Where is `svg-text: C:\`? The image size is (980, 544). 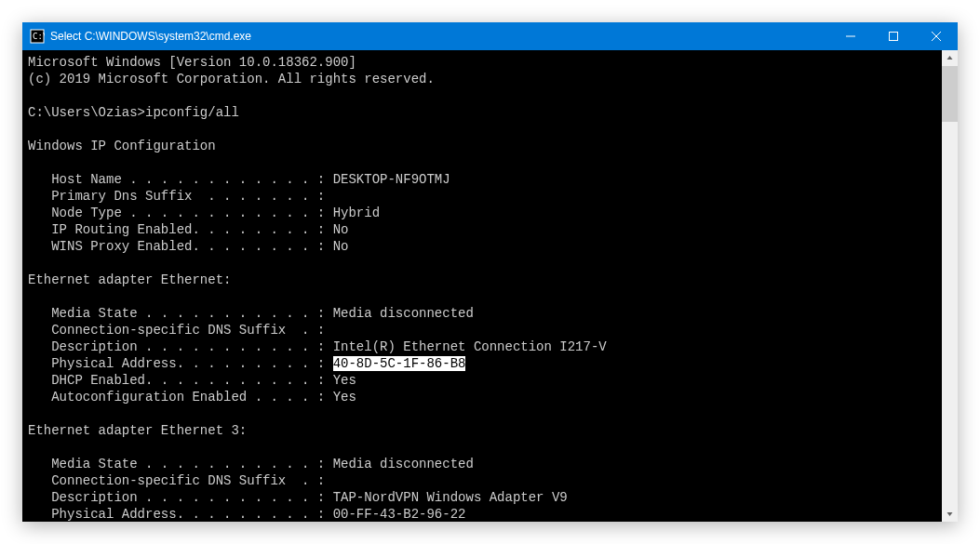 svg-text: C:\ is located at coordinates (39, 36).